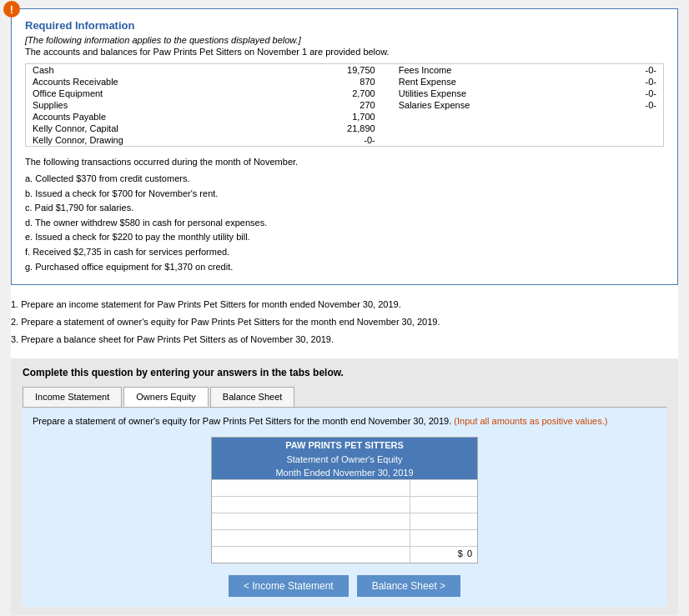 Image resolution: width=689 pixels, height=616 pixels. I want to click on statement-company: PAW PRINTS PET SITTERS, so click(344, 445).